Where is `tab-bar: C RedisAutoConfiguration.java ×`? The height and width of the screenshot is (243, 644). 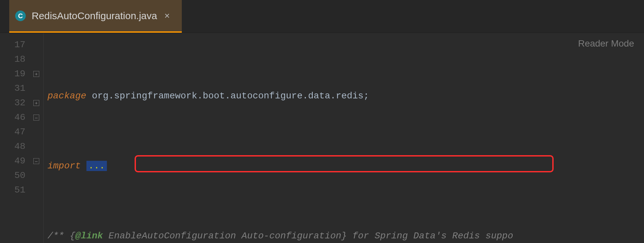 tab-bar: C RedisAutoConfiguration.java × is located at coordinates (322, 17).